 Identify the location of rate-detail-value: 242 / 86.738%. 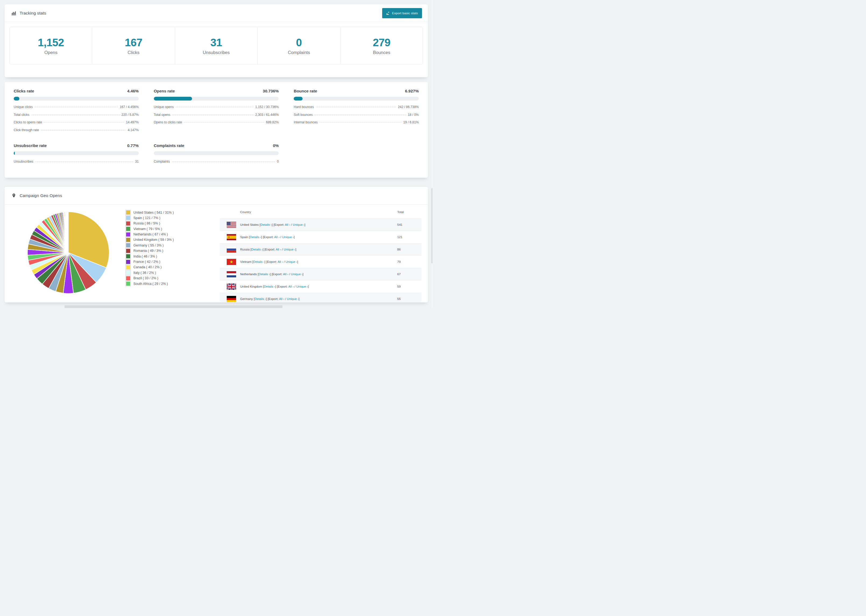
(408, 107).